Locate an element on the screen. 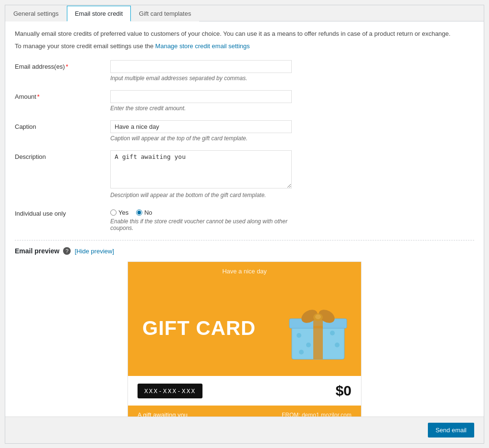 The height and width of the screenshot is (448, 489). amount-field-wrapper: Enter the store credit amount. is located at coordinates (201, 101).